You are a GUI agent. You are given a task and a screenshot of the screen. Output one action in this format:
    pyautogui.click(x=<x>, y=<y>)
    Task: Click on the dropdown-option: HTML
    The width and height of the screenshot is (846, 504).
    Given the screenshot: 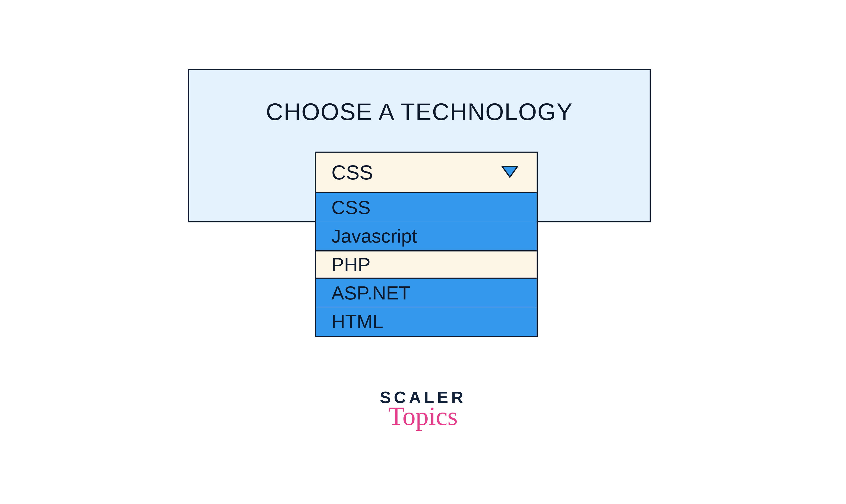 What is the action you would take?
    pyautogui.click(x=426, y=322)
    